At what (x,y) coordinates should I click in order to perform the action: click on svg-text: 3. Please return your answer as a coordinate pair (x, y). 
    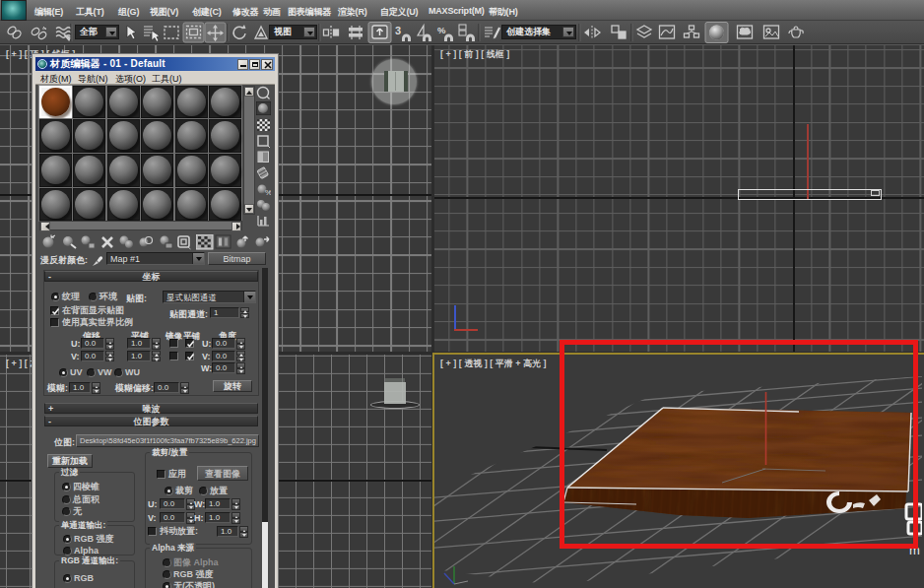
    Looking at the image, I should click on (398, 31).